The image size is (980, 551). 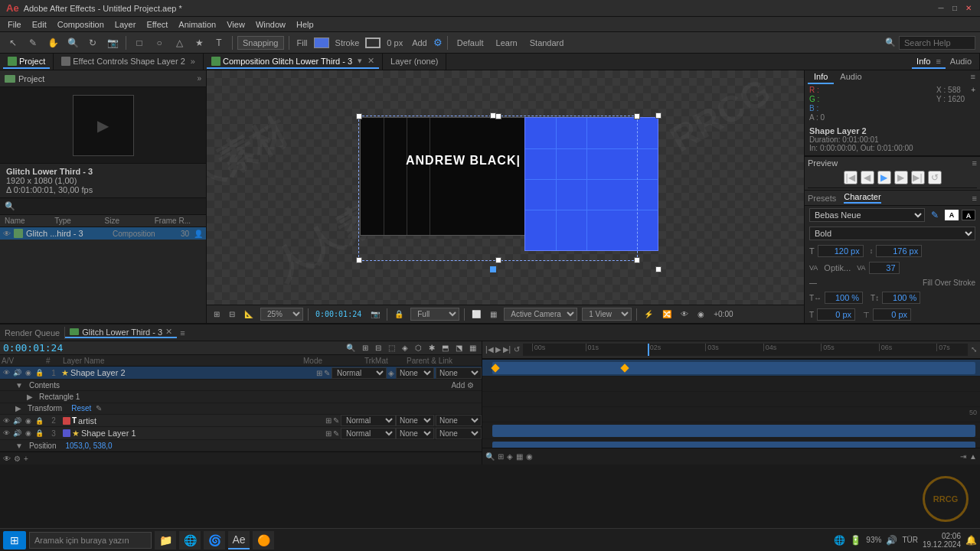 I want to click on start-button: ⊞, so click(x=15, y=540).